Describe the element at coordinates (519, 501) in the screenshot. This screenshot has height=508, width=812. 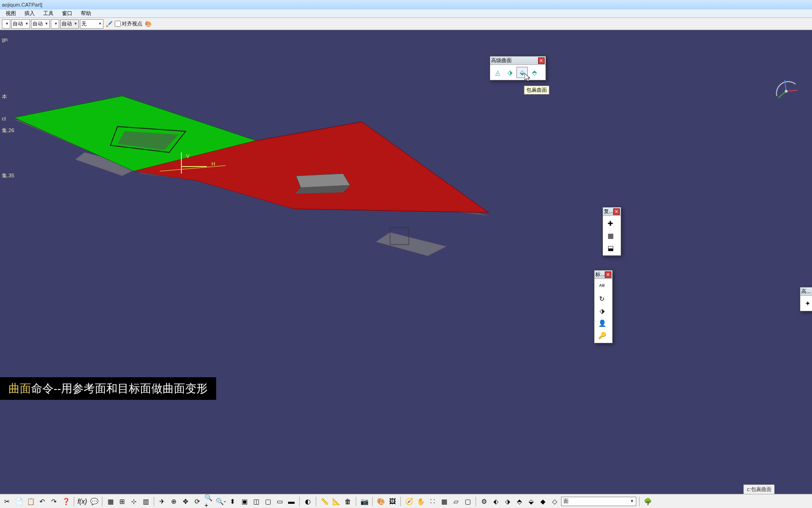
I see `tool-d-icon: ⬘` at that location.